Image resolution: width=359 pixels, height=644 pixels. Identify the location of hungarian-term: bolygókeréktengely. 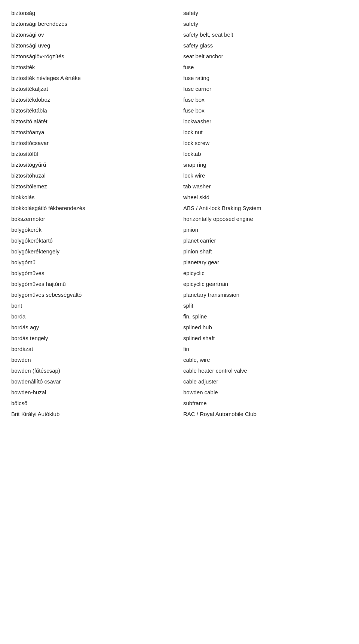
(95, 251).